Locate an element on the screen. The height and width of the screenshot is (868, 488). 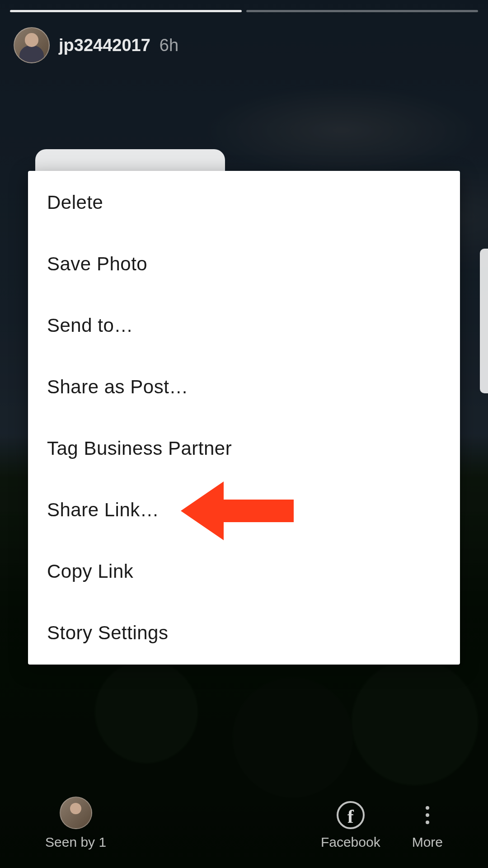
menu-item-share-as-post: Share as Post… is located at coordinates (244, 387).